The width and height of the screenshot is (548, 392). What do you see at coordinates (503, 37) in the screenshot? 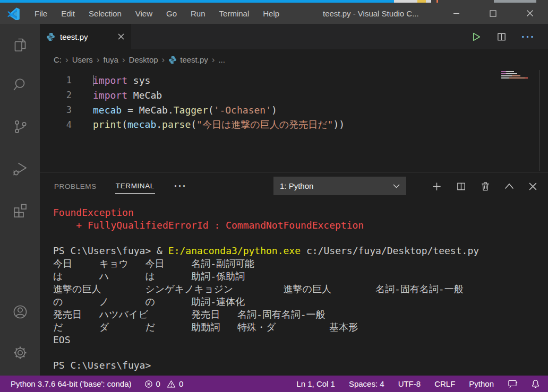
I see `editor-actions: ···` at bounding box center [503, 37].